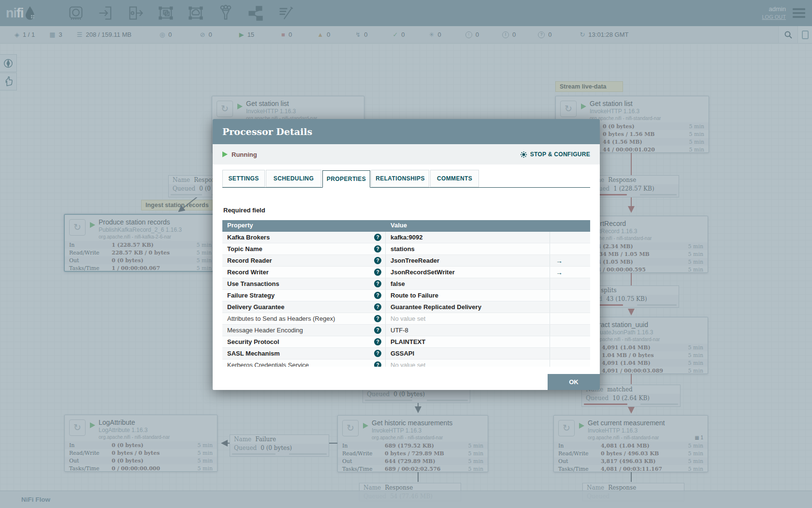 The height and width of the screenshot is (508, 812). Describe the element at coordinates (304, 226) in the screenshot. I see `property-column-header: Property` at that location.